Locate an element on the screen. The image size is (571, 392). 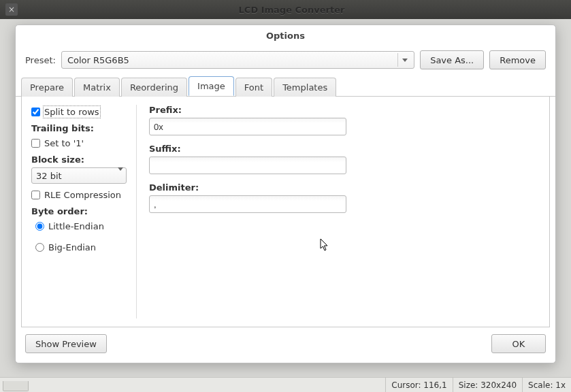
big-endian-radio: Big-Endian is located at coordinates (80, 248).